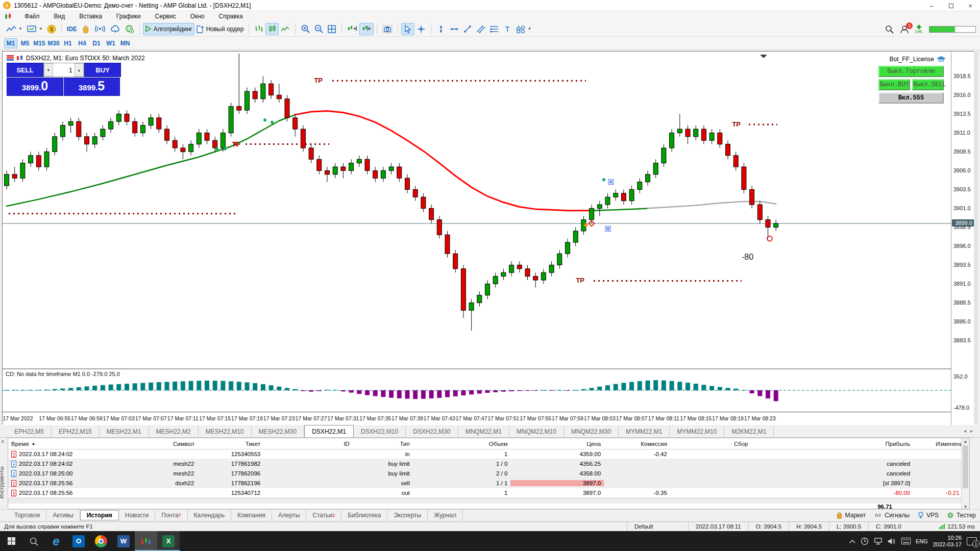 The height and width of the screenshot is (551, 980). Describe the element at coordinates (25, 43) in the screenshot. I see `timeframe-M5: M5` at that location.